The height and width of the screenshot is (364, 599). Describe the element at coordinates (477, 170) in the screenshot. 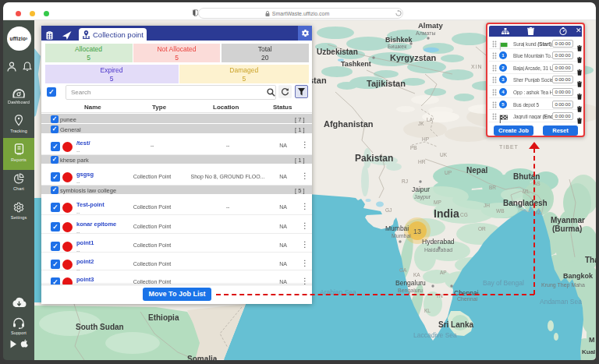

I see `svg-text: Nepal` at that location.